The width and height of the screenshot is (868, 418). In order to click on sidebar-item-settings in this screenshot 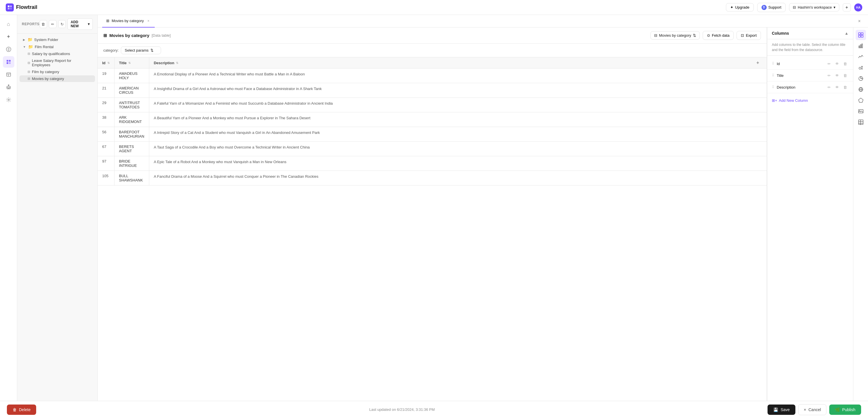, I will do `click(9, 100)`.